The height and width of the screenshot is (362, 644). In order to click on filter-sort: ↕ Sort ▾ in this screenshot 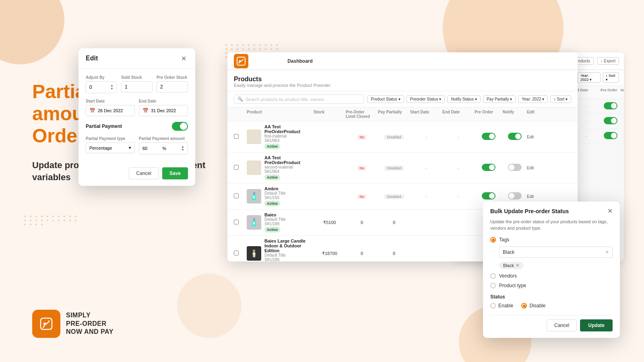, I will do `click(561, 99)`.